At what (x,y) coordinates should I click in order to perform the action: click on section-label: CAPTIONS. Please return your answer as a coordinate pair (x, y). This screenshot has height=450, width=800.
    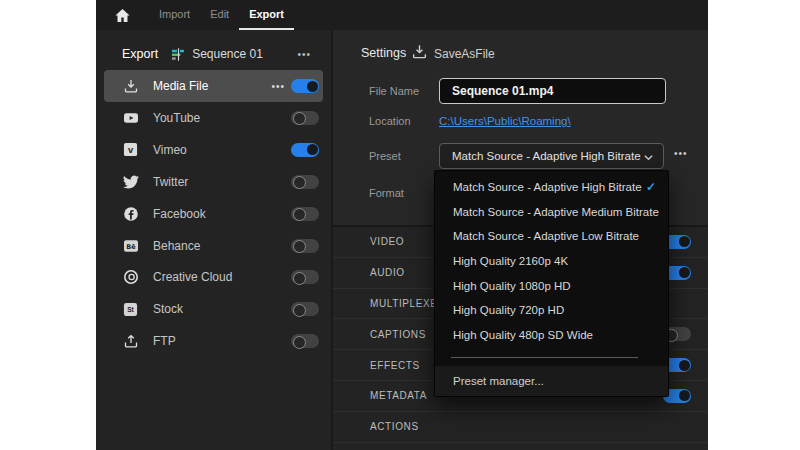
    Looking at the image, I should click on (398, 334).